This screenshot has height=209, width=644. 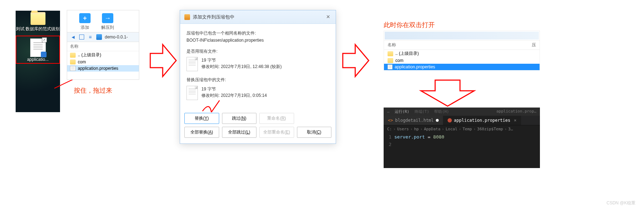 I want to click on dialog-body: 压缩包中已包含一个相同名称的文件: BOOT-INF\classes\appli…, so click(x=258, y=67).